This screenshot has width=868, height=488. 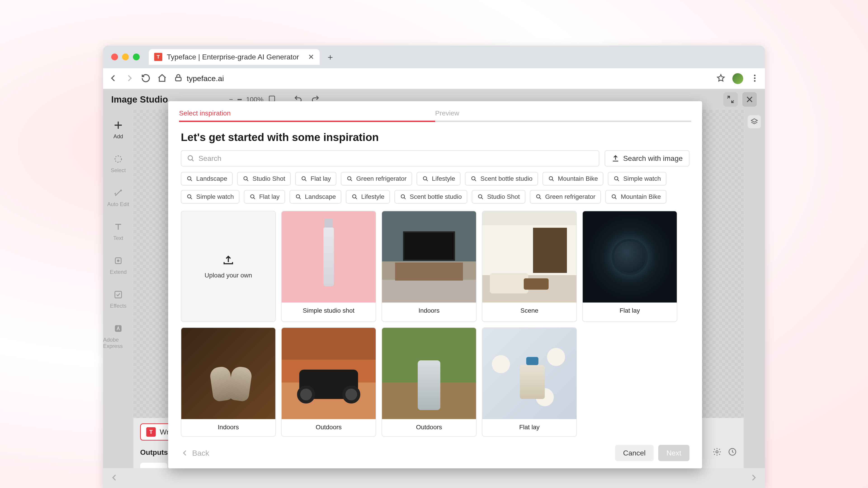 What do you see at coordinates (113, 79) in the screenshot?
I see `back-icon` at bounding box center [113, 79].